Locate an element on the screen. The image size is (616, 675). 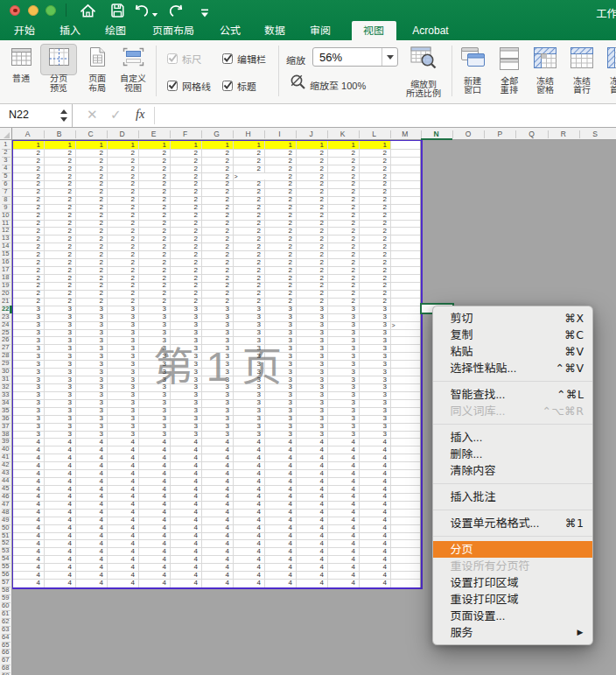
column-header-O: O is located at coordinates (468, 133).